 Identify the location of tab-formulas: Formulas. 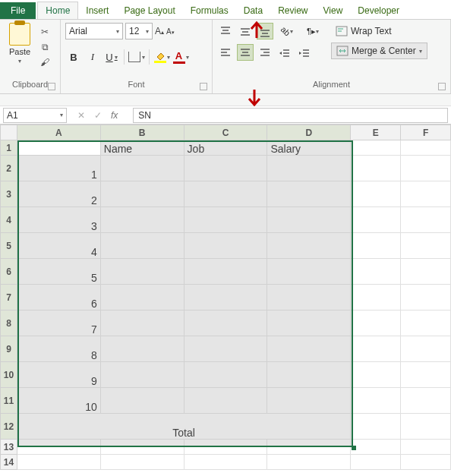
(210, 11).